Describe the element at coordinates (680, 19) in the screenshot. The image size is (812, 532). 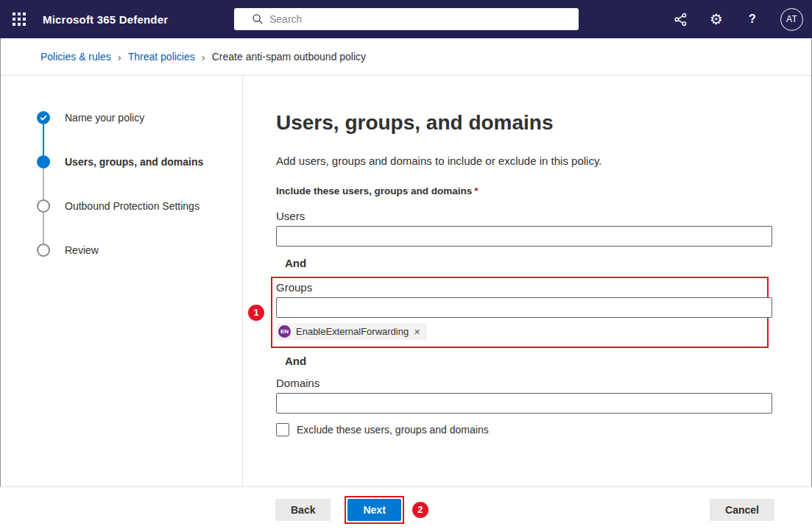
I see `share-nodes-icon` at that location.